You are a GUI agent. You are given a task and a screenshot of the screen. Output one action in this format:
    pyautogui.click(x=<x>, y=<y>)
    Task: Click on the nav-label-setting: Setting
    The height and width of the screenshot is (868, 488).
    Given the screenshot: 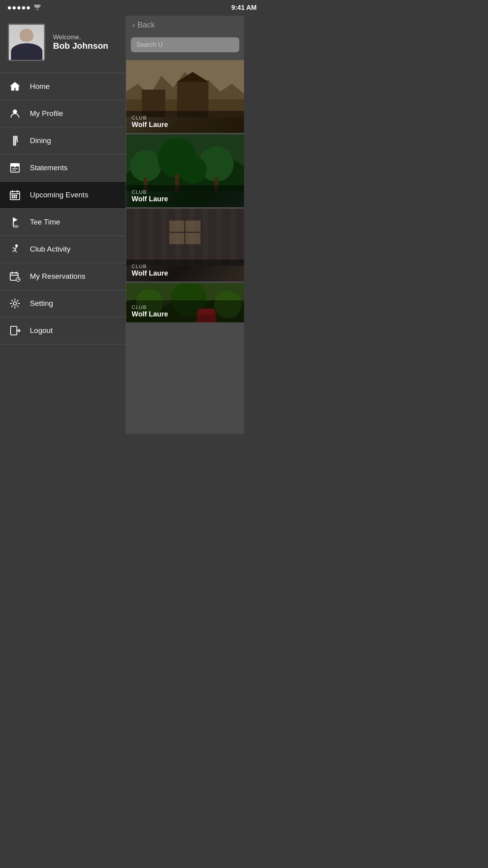 What is the action you would take?
    pyautogui.click(x=42, y=303)
    